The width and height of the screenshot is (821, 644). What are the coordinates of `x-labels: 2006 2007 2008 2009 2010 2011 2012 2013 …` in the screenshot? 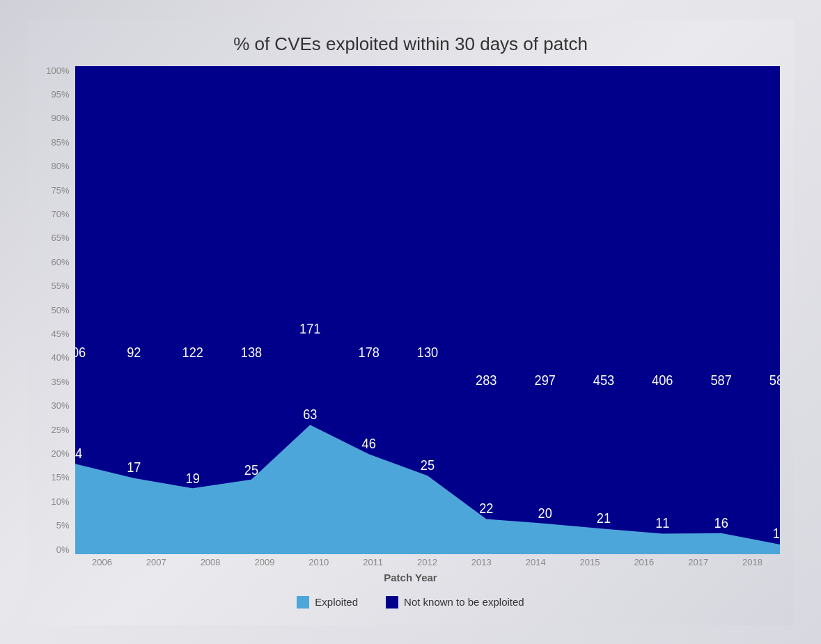 It's located at (428, 563).